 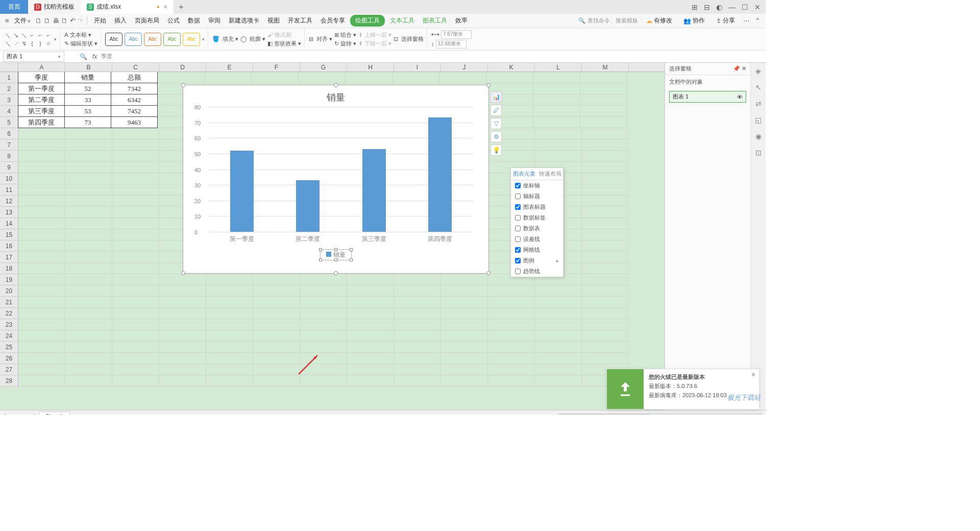 What do you see at coordinates (9, 224) in the screenshot?
I see `row-header: 14` at bounding box center [9, 224].